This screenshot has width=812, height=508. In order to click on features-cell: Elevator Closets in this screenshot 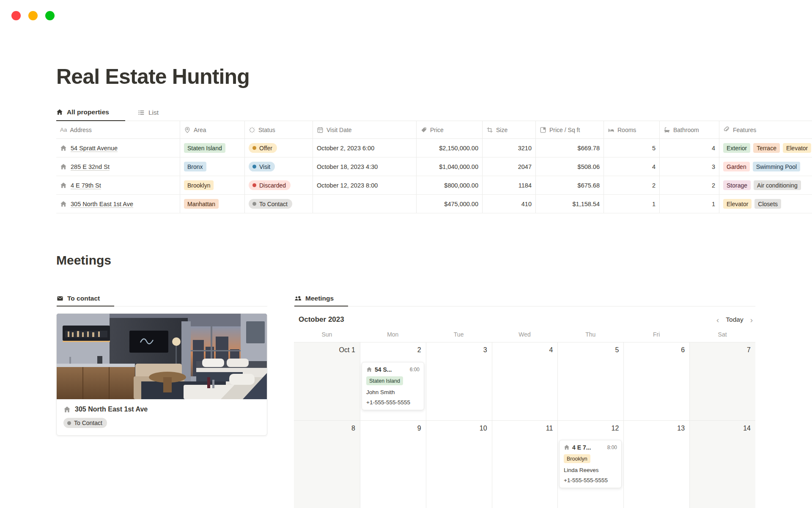, I will do `click(765, 204)`.